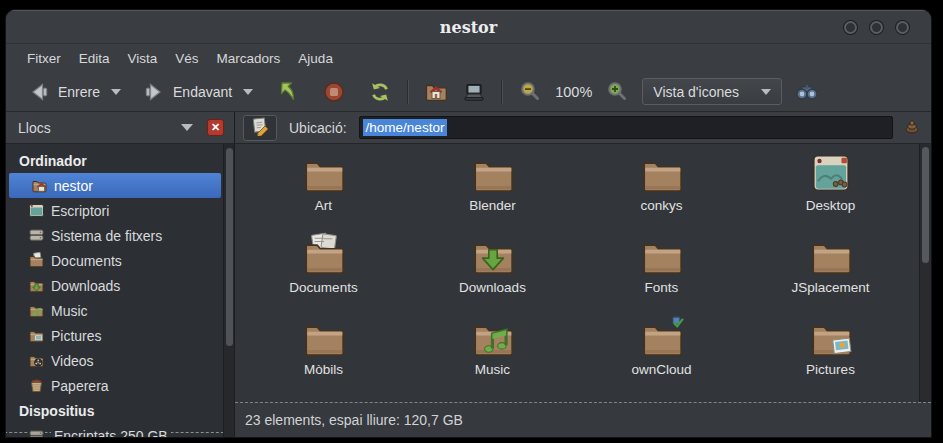 The width and height of the screenshot is (943, 443). I want to click on file-item: Blender, so click(492, 191).